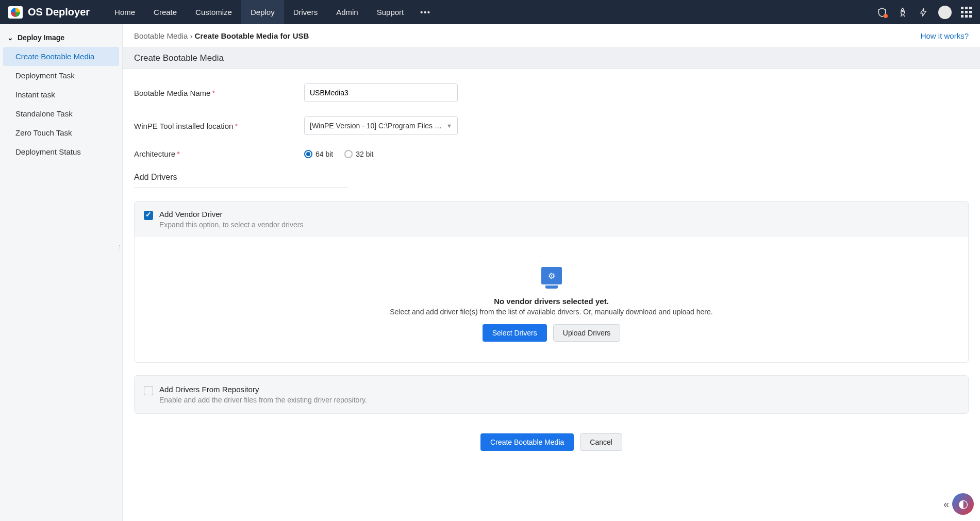 This screenshot has height=521, width=980. I want to click on top-header: OS Deployer Home Create Customize Deploy…, so click(490, 12).